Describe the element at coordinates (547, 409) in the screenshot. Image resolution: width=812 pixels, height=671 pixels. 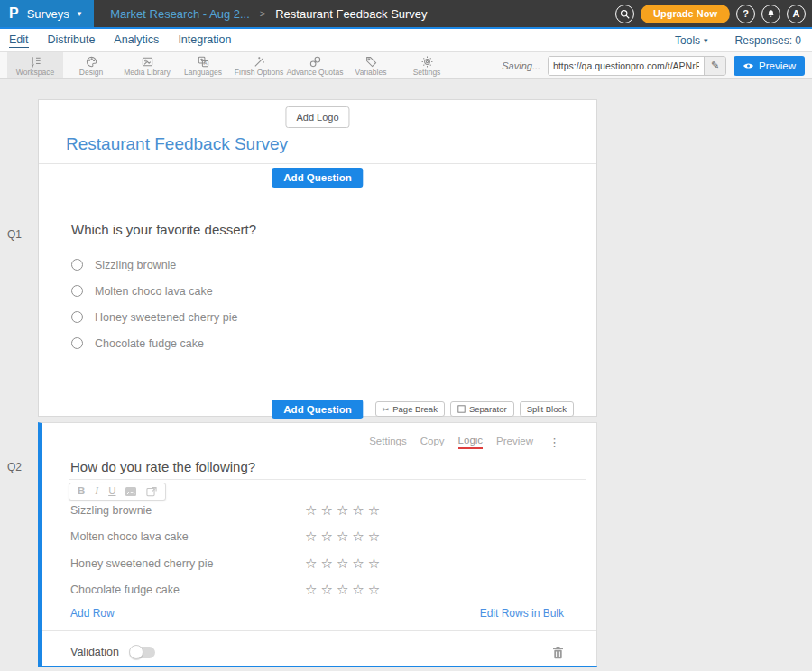
I see `split-block-button: Split Block` at that location.